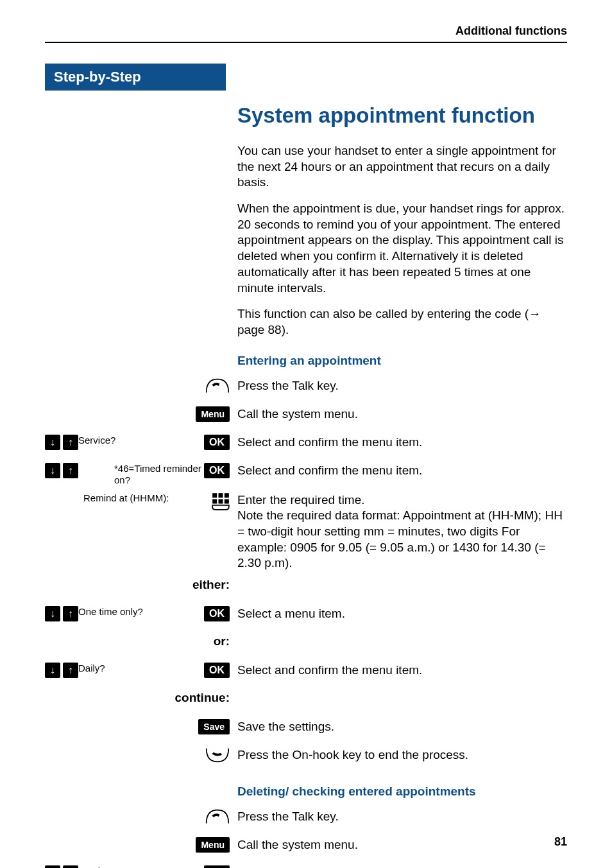  What do you see at coordinates (110, 612) in the screenshot?
I see `one-time-only-label: One time only?` at bounding box center [110, 612].